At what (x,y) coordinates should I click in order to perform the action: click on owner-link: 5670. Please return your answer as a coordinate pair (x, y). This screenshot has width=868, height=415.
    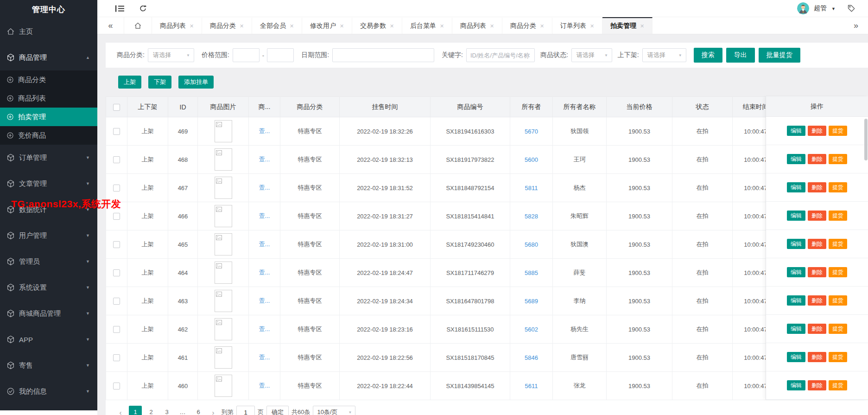
    Looking at the image, I should click on (531, 132).